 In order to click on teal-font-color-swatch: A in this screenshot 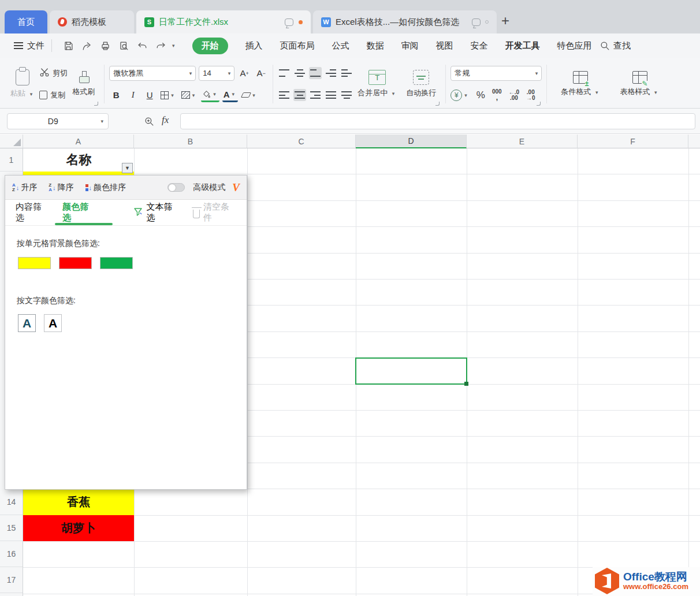, I will do `click(27, 323)`.